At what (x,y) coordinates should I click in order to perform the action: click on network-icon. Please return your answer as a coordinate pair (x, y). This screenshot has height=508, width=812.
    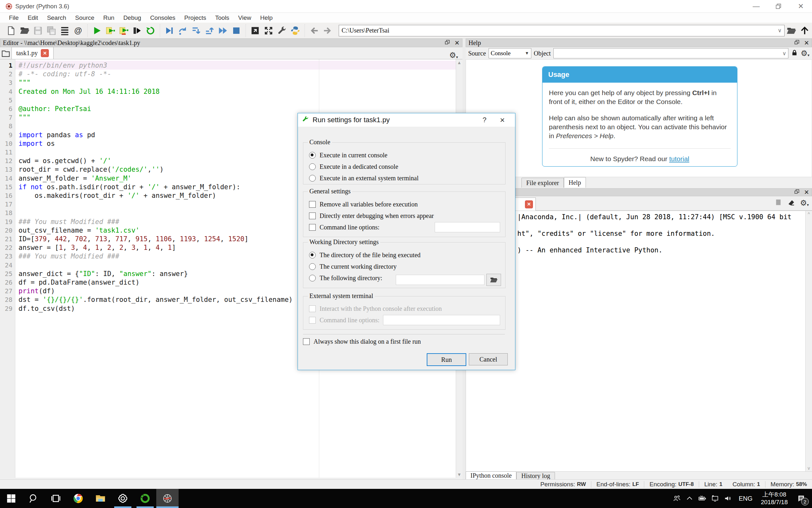
    Looking at the image, I should click on (715, 499).